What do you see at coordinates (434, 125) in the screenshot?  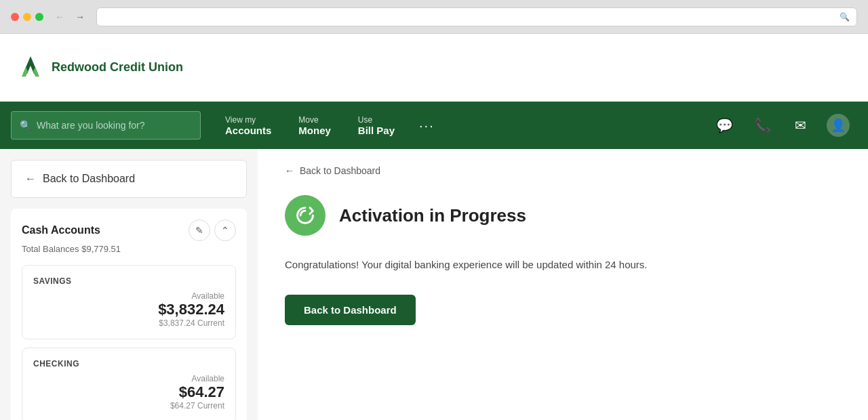 I see `nav-bar: 🔍 View my Accounts Move Money Use Bill P…` at bounding box center [434, 125].